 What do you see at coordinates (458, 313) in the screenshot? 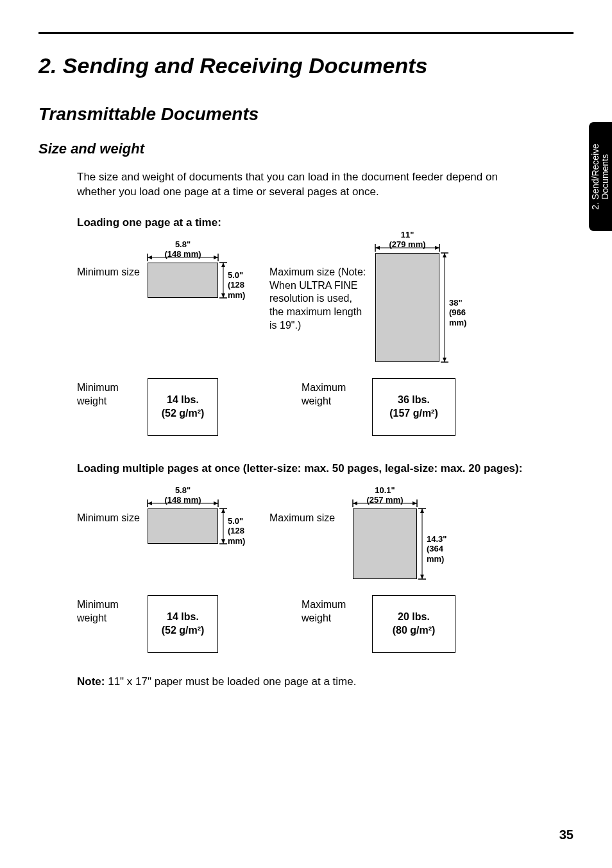
I see `max-h-dim: 38"(966 mm)` at bounding box center [458, 313].